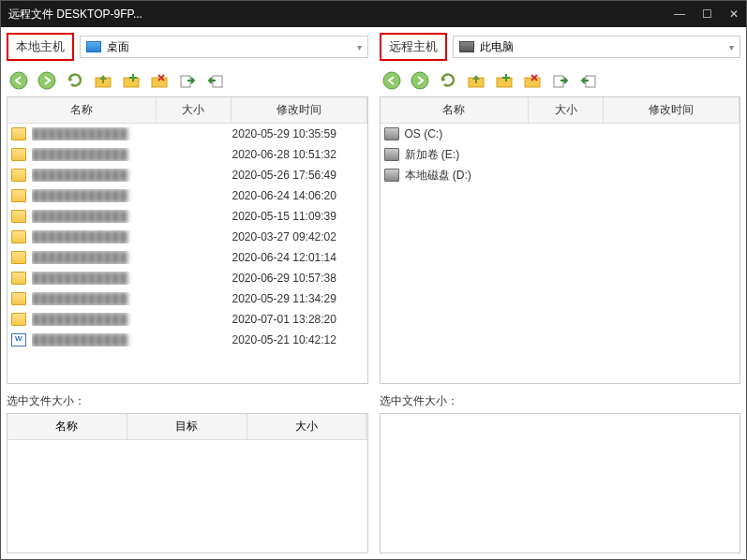 This screenshot has height=560, width=747. Describe the element at coordinates (734, 14) in the screenshot. I see `close-button: ✕` at that location.